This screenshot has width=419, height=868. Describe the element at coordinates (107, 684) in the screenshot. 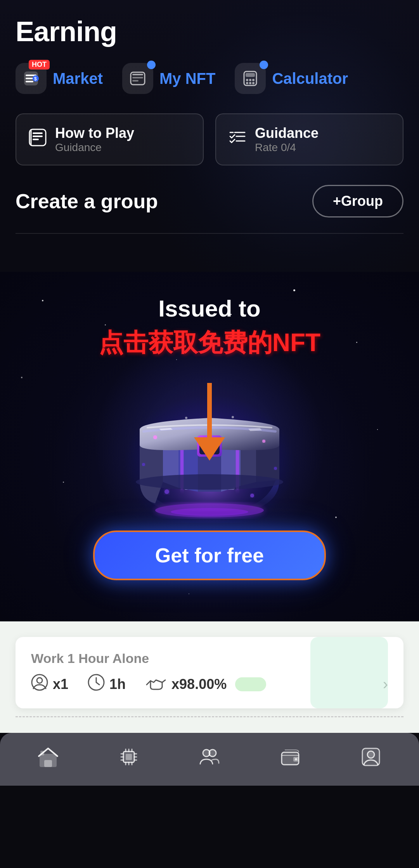

I see `work-stat-time: 1h` at that location.